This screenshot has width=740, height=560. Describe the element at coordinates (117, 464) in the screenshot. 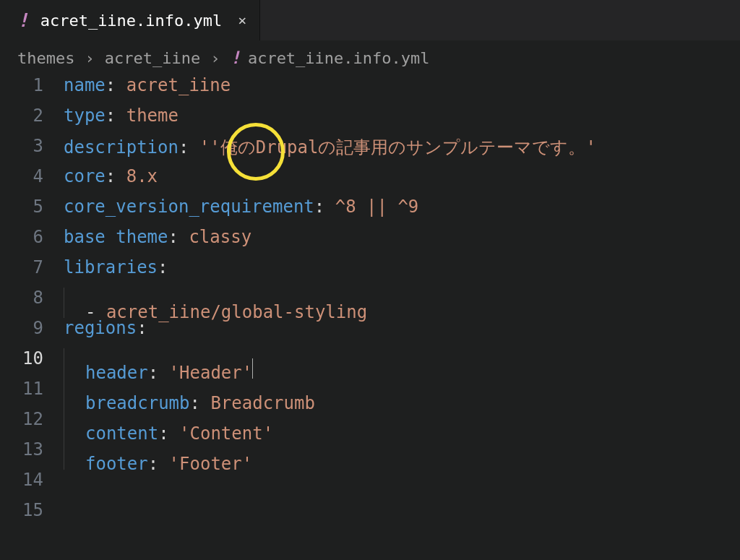

I see `yaml-key: footer` at that location.